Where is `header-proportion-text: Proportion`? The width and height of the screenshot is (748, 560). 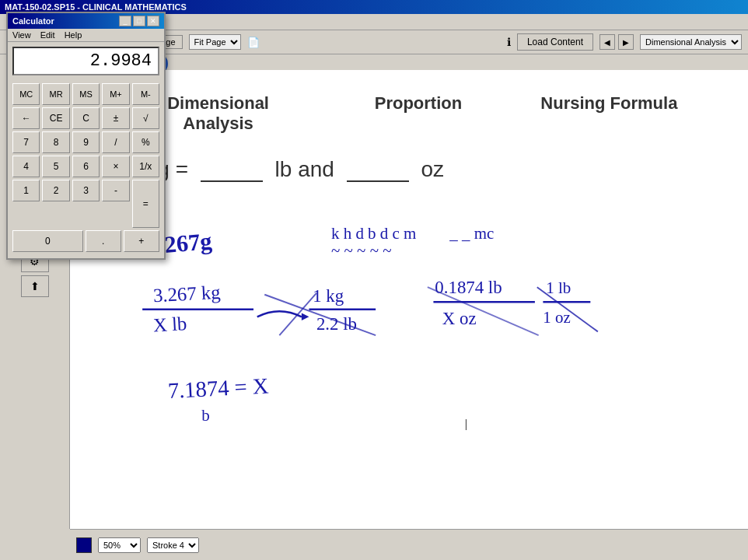
header-proportion-text: Proportion is located at coordinates (418, 103).